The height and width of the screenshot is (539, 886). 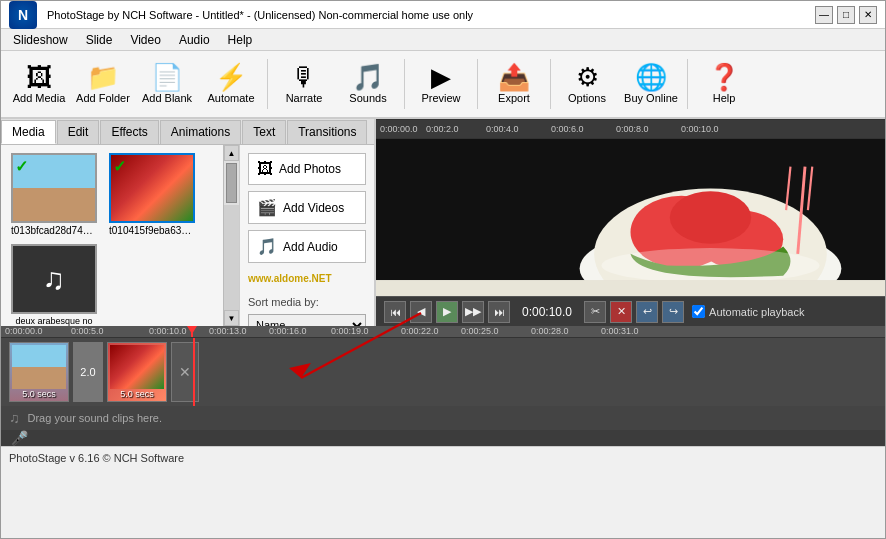 I want to click on checkmark-1: ✓, so click(x=22, y=166).